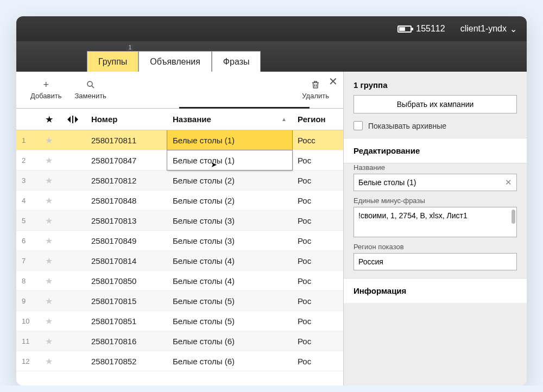 Image resolution: width=543 pixels, height=392 pixels. I want to click on col-status, so click(73, 119).